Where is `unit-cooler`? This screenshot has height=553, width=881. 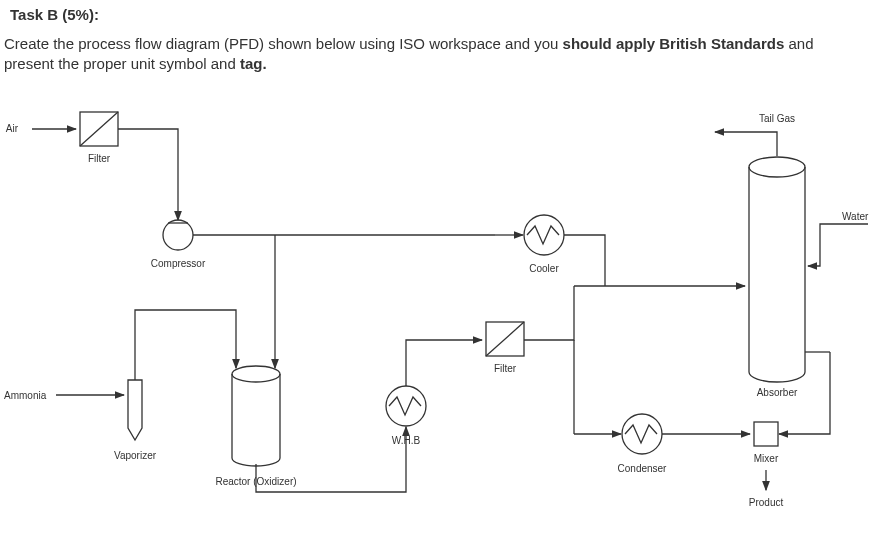 unit-cooler is located at coordinates (544, 235).